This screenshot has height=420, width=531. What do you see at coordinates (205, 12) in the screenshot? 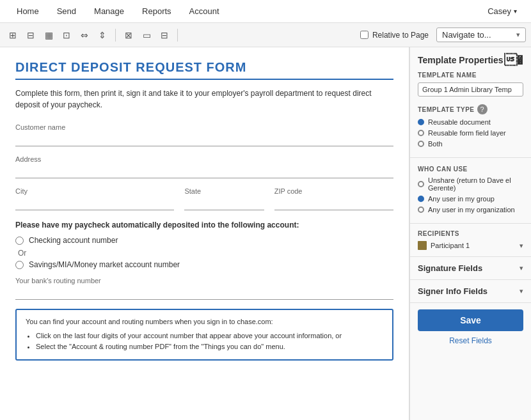
I see `nav-account: Account` at bounding box center [205, 12].